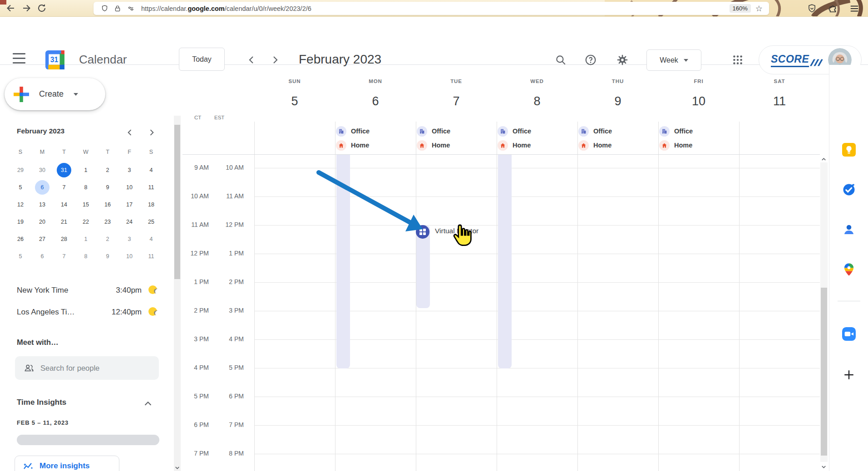 The width and height of the screenshot is (868, 471). I want to click on page-zoom-indicator: 160%, so click(740, 8).